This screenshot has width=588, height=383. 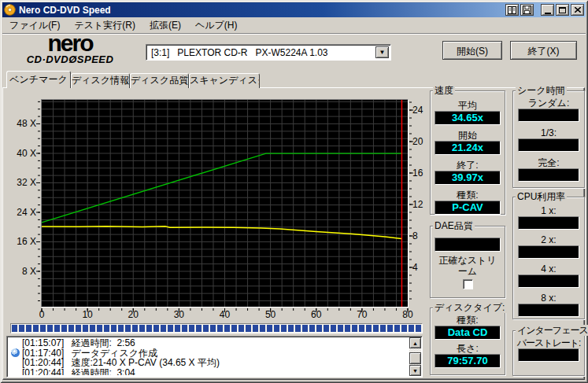 I want to click on y-left-tick-label: 32 X, so click(x=20, y=182).